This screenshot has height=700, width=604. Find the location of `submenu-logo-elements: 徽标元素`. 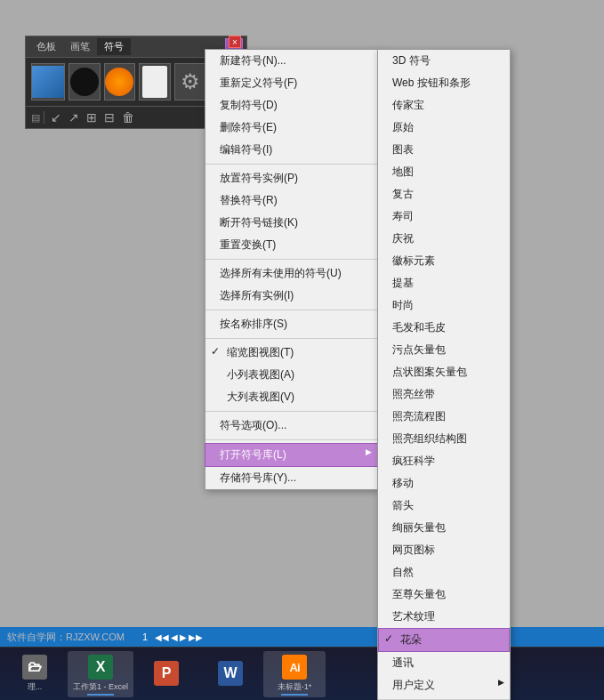

submenu-logo-elements: 徽标元素 is located at coordinates (444, 261).